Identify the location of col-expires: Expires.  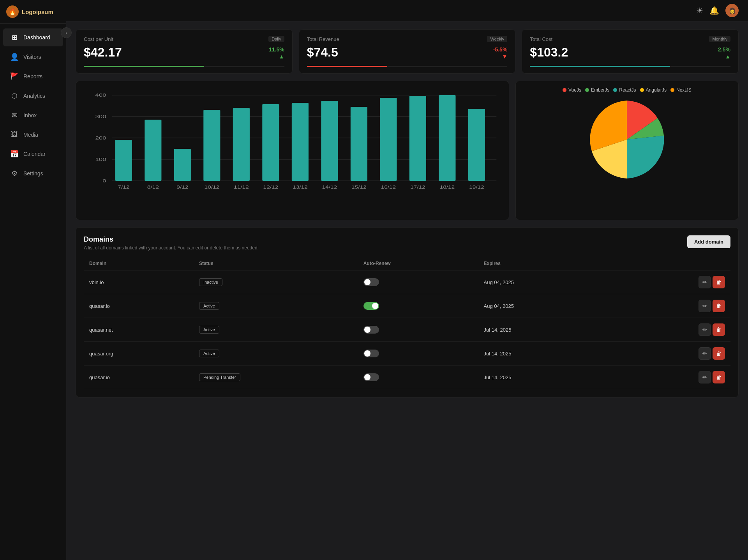
(543, 263).